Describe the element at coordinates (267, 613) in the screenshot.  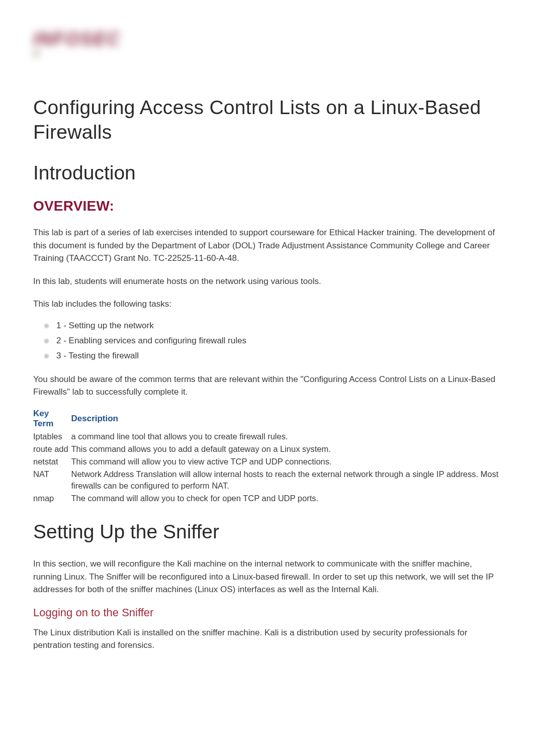
I see `logging-heading: Logging on to the Sniffer` at that location.